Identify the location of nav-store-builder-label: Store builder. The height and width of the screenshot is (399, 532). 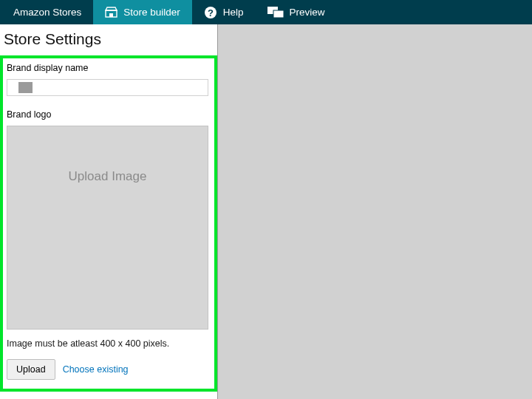
(152, 12).